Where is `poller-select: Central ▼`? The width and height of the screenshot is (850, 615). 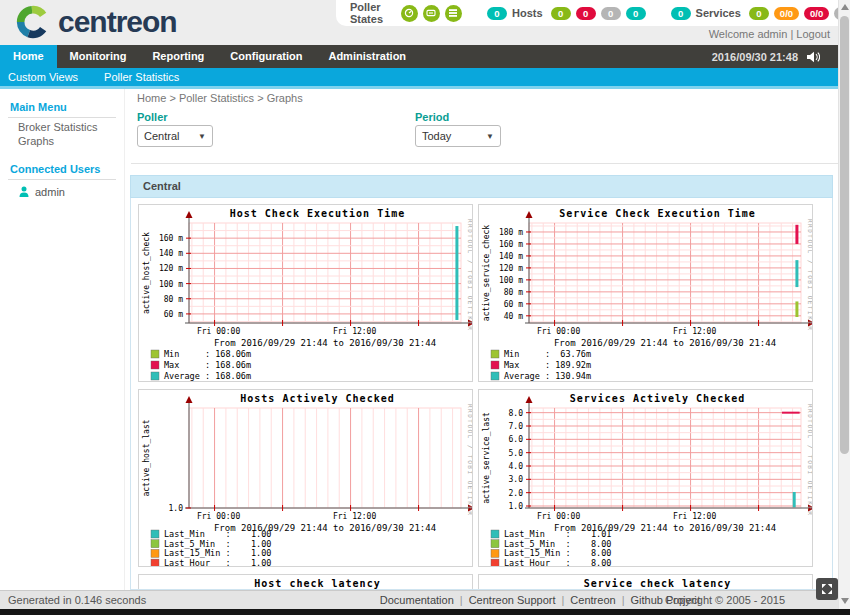
poller-select: Central ▼ is located at coordinates (175, 136).